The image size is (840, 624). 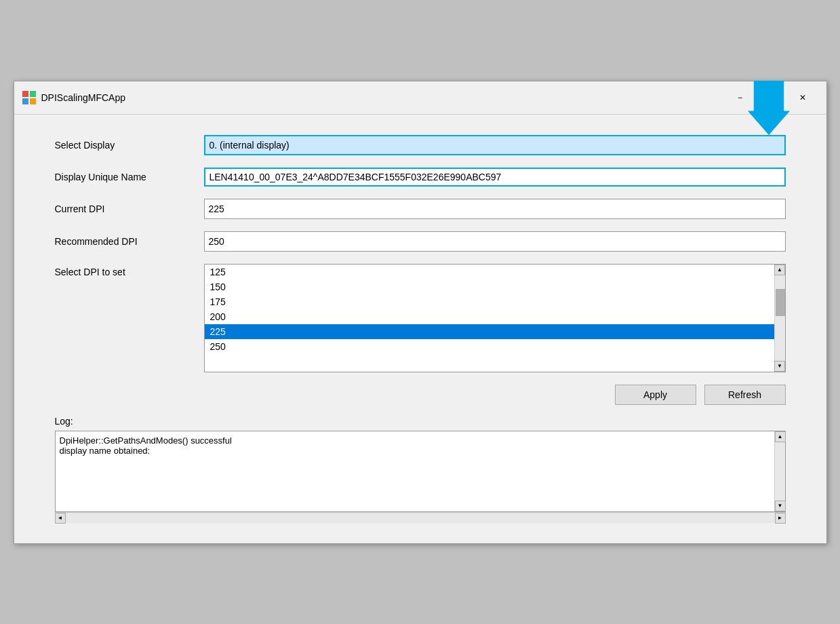 What do you see at coordinates (489, 302) in the screenshot?
I see `list-item: 175` at bounding box center [489, 302].